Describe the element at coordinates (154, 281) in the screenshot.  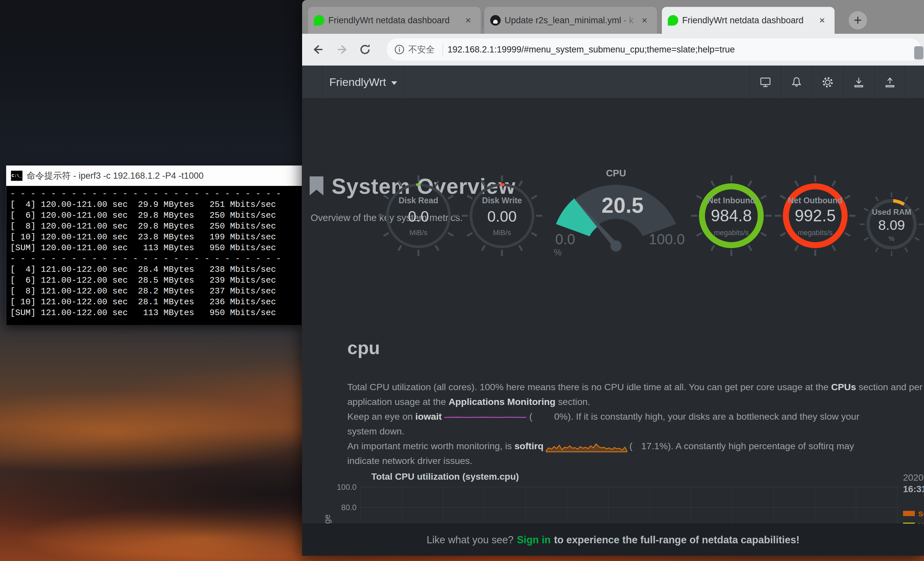
I see `terminal-row: [ 6] 121.00-122.00 sec 28.5 MBytes 239 M…` at that location.